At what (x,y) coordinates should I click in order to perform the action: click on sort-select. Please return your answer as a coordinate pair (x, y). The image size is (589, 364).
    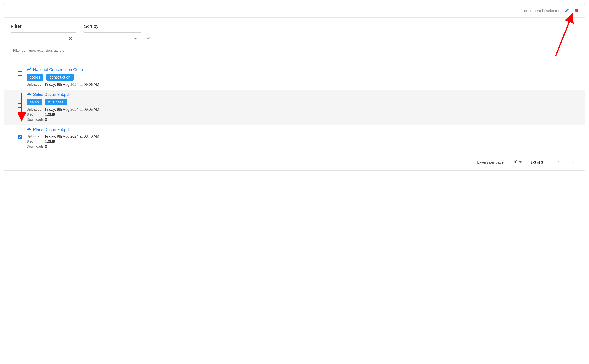
    Looking at the image, I should click on (113, 39).